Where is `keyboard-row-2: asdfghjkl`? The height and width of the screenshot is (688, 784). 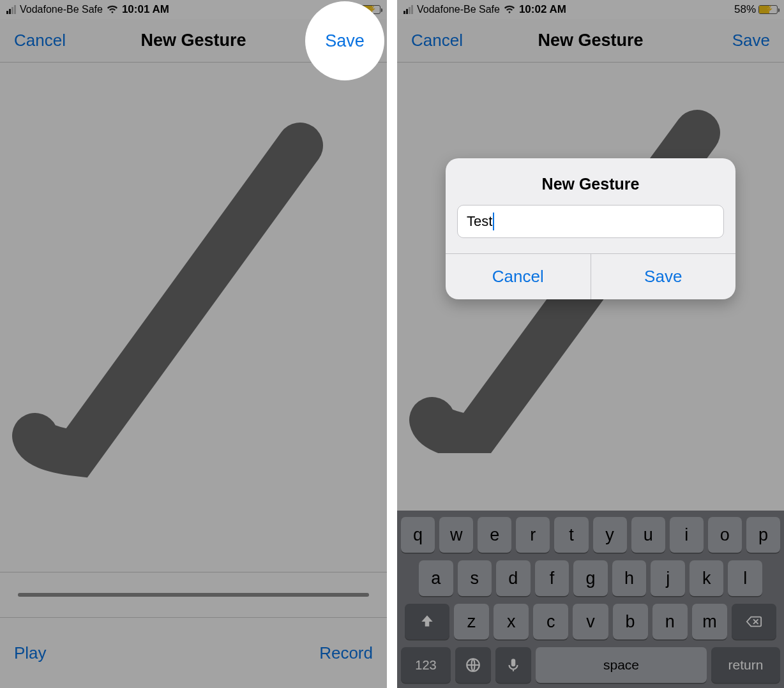
keyboard-row-2: asdfghjkl is located at coordinates (591, 578).